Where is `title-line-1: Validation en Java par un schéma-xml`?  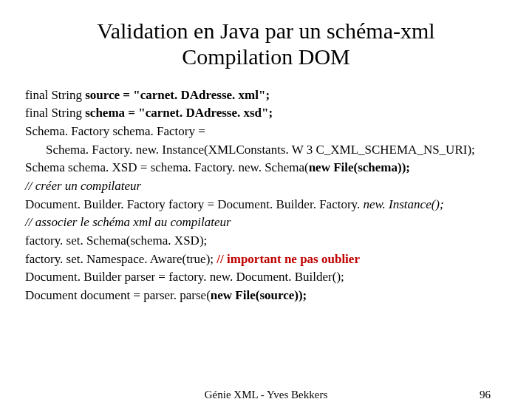 title-line-1: Validation en Java par un schéma-xml is located at coordinates (266, 31).